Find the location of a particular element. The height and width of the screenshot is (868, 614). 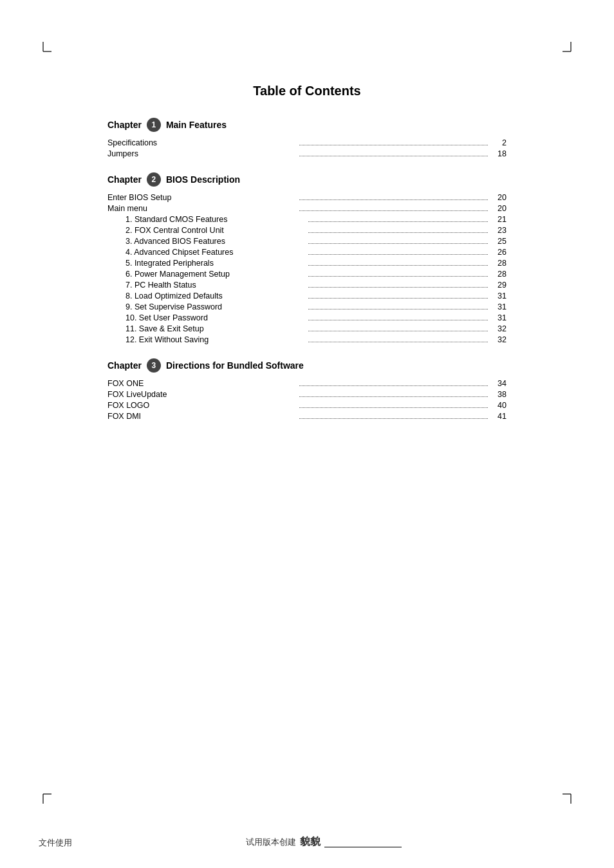

toc-entry-jumpers: Jumpers 18 is located at coordinates (307, 154).